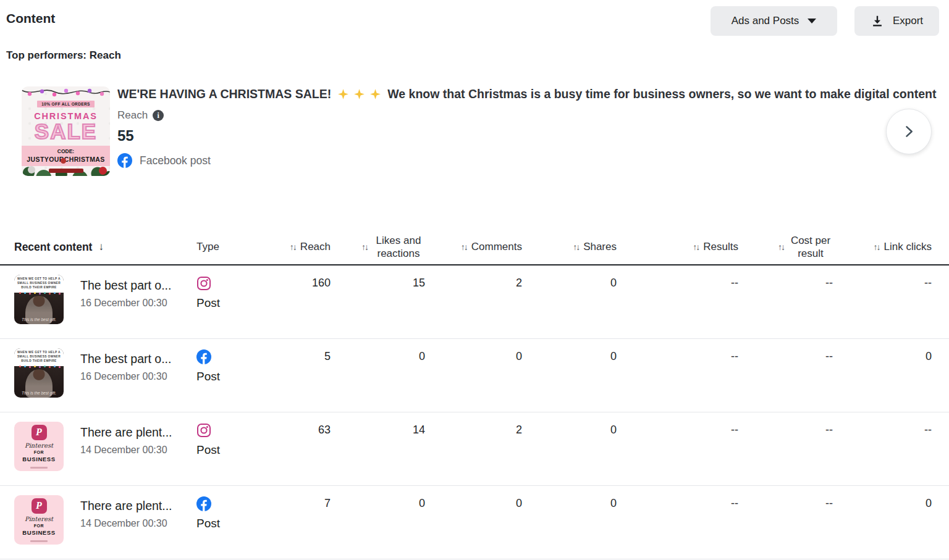 The height and width of the screenshot is (560, 949). What do you see at coordinates (39, 468) in the screenshot?
I see `tiny-handle-decoration` at bounding box center [39, 468].